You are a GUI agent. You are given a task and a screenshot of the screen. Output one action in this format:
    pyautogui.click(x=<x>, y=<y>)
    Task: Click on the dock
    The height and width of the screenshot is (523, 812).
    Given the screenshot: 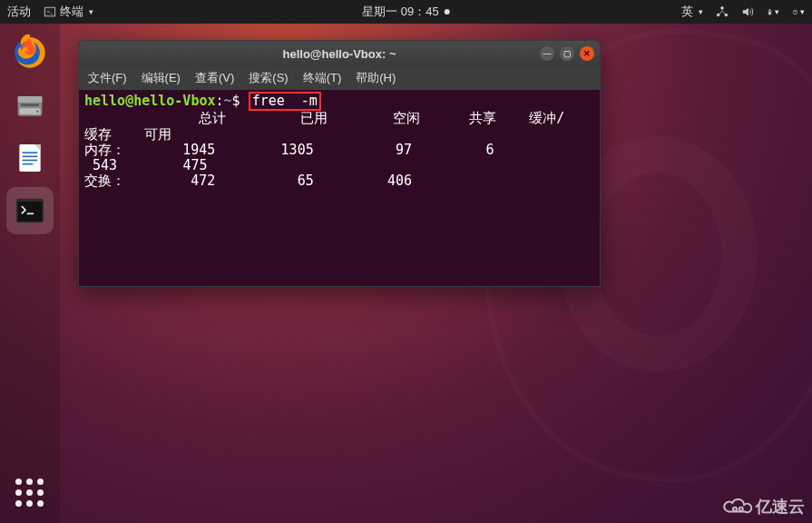 What is the action you would take?
    pyautogui.click(x=30, y=273)
    